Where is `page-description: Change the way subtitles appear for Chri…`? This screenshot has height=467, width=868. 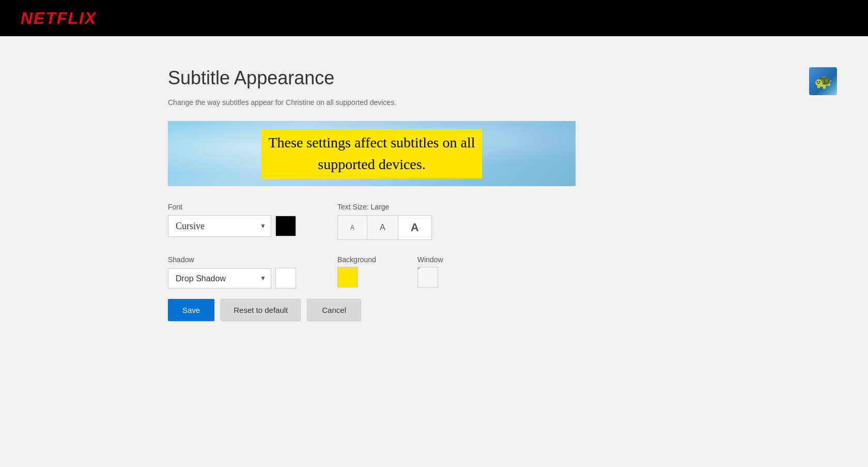 page-description: Change the way subtitles appear for Chri… is located at coordinates (518, 102).